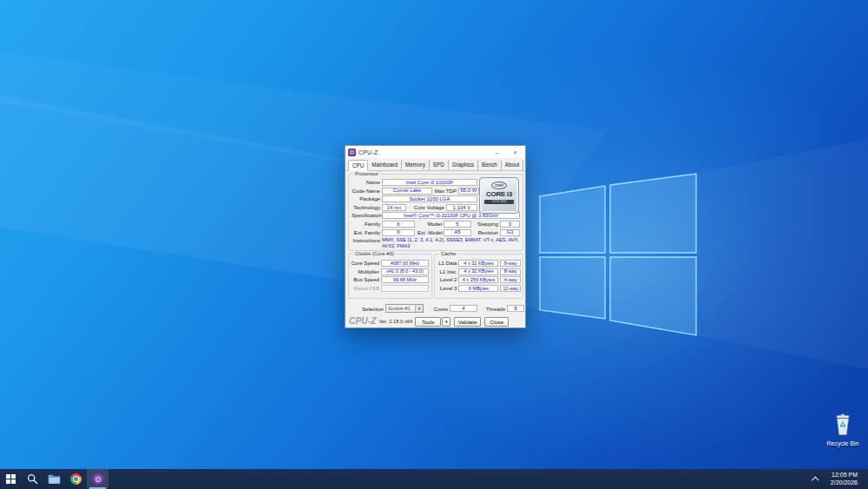 The image size is (868, 489). What do you see at coordinates (33, 479) in the screenshot?
I see `search-button` at bounding box center [33, 479].